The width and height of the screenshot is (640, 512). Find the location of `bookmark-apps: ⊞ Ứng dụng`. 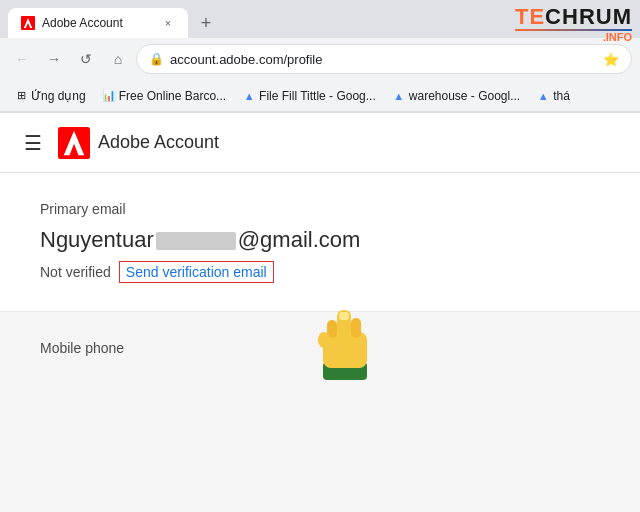

bookmark-apps: ⊞ Ứng dụng is located at coordinates (50, 96).